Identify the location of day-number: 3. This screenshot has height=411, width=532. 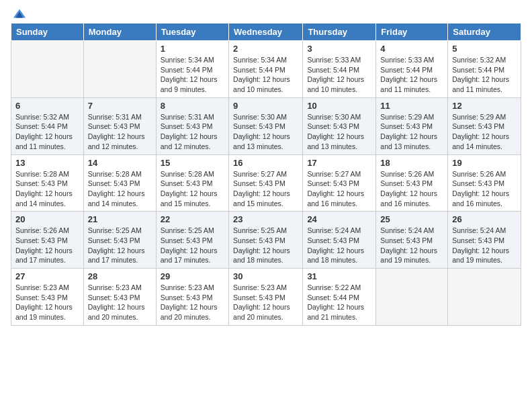
(339, 48).